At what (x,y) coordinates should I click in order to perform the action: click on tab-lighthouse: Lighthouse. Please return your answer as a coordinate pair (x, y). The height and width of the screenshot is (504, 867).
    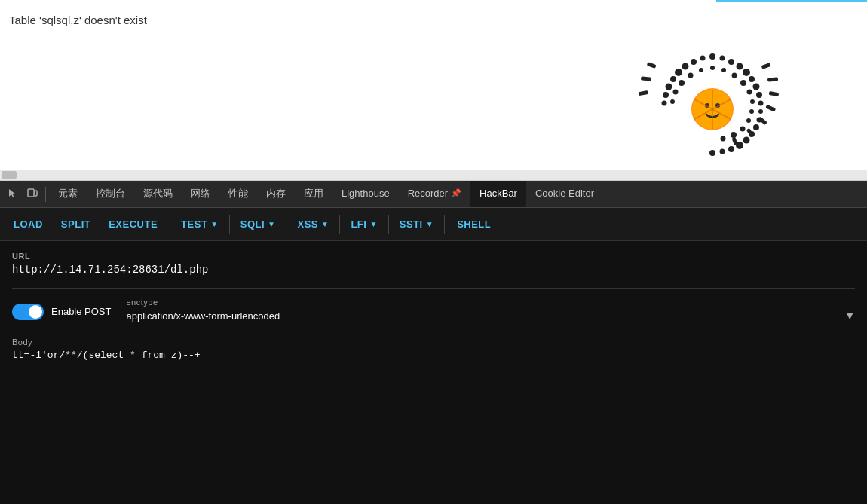
    Looking at the image, I should click on (366, 194).